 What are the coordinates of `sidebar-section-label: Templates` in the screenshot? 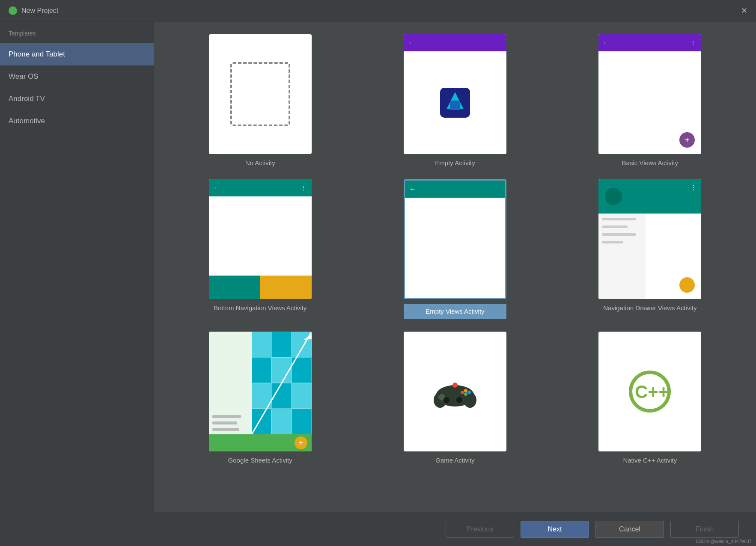 It's located at (77, 34).